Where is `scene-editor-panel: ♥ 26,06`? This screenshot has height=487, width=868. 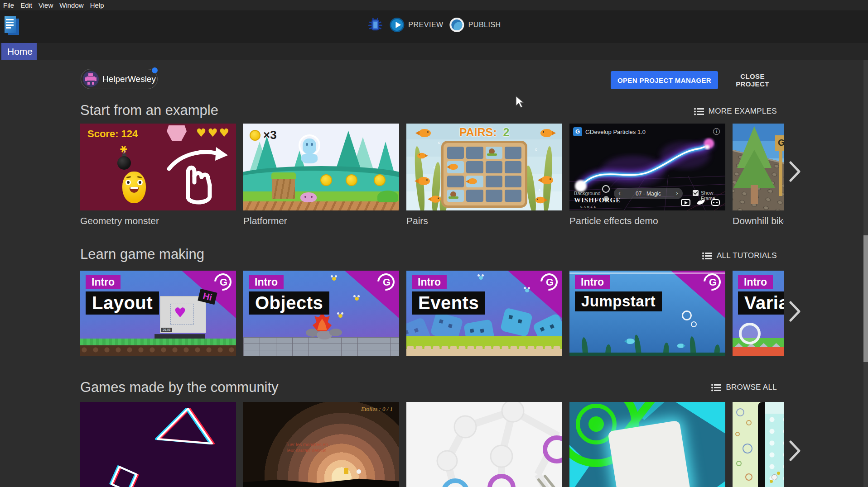
scene-editor-panel: ♥ 26,06 is located at coordinates (183, 315).